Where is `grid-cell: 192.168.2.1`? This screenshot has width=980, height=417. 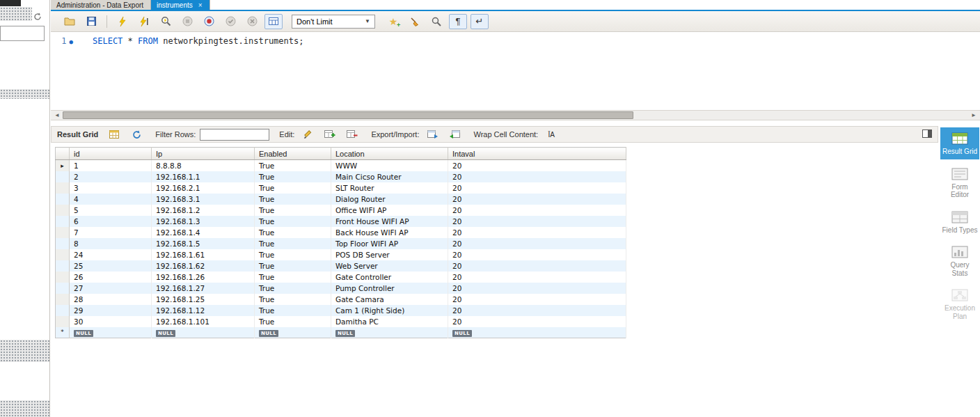 grid-cell: 192.168.2.1 is located at coordinates (203, 188).